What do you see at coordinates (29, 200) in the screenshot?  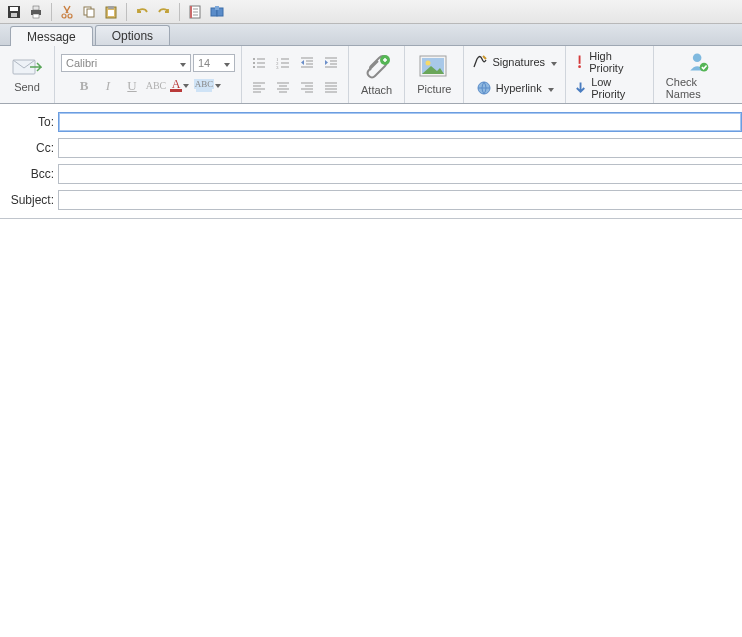 I see `subject-label: Subject:` at bounding box center [29, 200].